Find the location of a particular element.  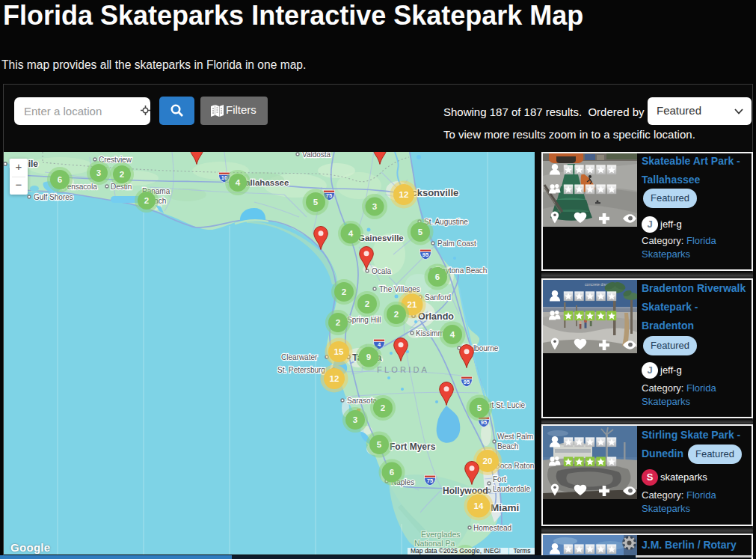

svg-text: Everglades is located at coordinates (441, 534).